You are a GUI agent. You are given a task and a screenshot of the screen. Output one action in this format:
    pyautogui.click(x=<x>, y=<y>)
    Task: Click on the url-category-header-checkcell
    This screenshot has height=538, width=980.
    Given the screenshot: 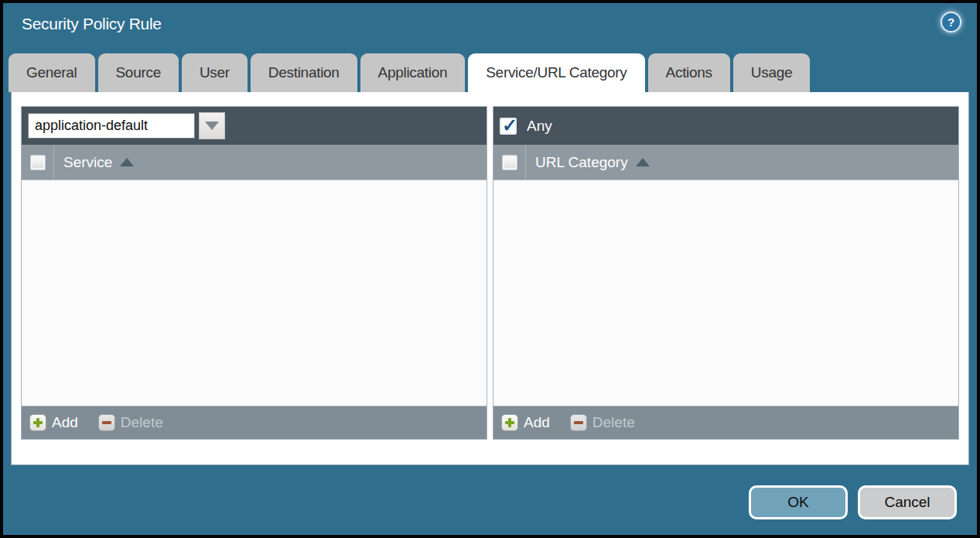 What is the action you would take?
    pyautogui.click(x=510, y=163)
    